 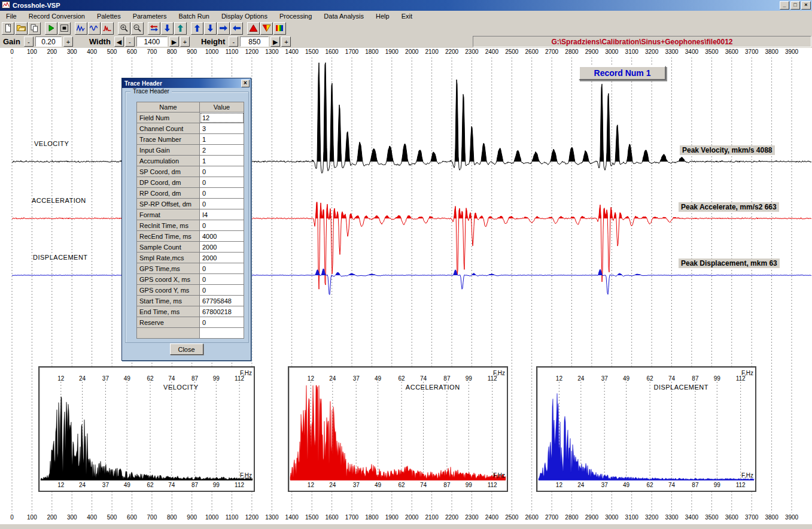 What do you see at coordinates (254, 42) in the screenshot?
I see `height-input` at bounding box center [254, 42].